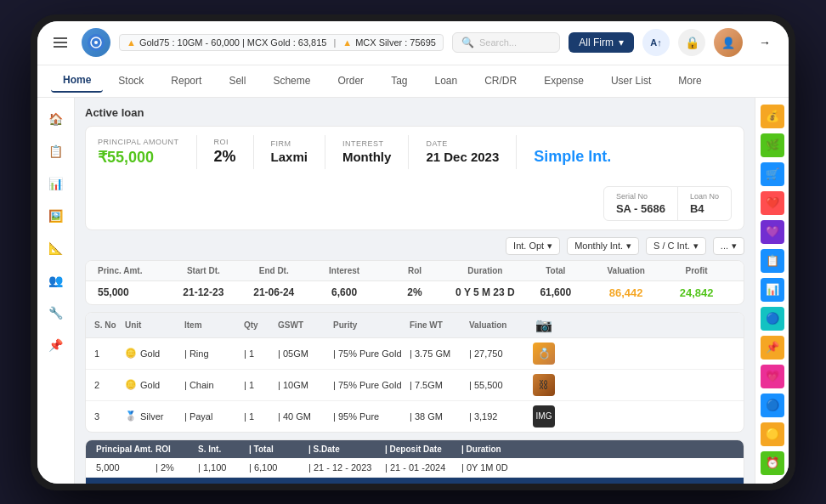 The image size is (826, 504). Describe the element at coordinates (772, 116) in the screenshot. I see `sr-icon-1: 💰` at that location.